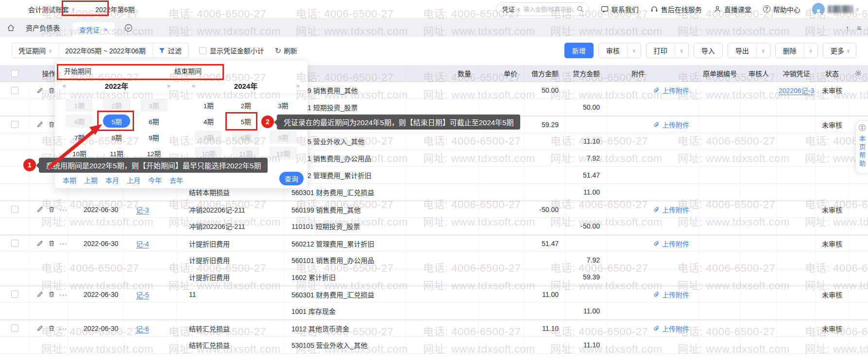  I want to click on shortcut-今年: 今年, so click(155, 180).